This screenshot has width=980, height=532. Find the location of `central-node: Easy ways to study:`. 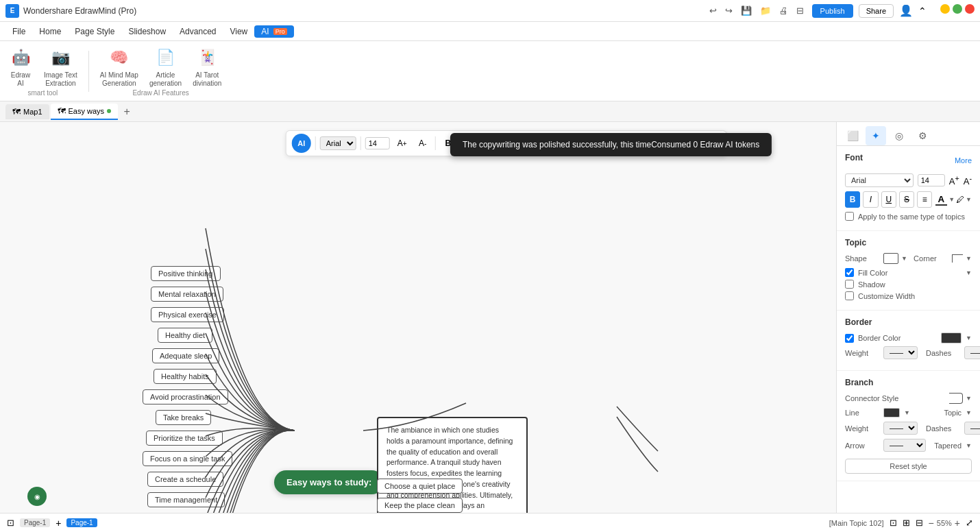

central-node: Easy ways to study: is located at coordinates (329, 483).